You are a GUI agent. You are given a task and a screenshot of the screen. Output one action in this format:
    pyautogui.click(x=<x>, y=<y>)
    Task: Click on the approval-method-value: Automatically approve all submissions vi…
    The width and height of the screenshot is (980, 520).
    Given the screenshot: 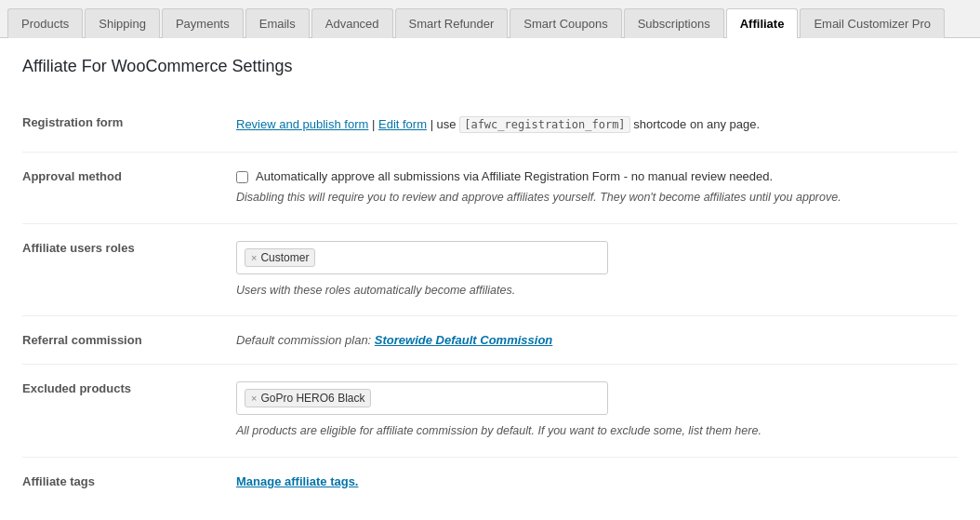 What is the action you would take?
    pyautogui.click(x=592, y=188)
    